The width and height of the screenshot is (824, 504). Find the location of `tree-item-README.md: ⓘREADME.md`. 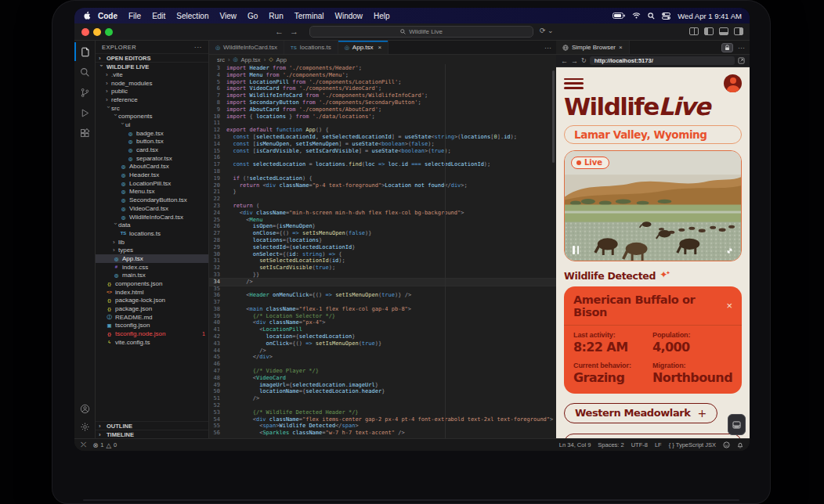

tree-item-README.md: ⓘREADME.md is located at coordinates (152, 318).